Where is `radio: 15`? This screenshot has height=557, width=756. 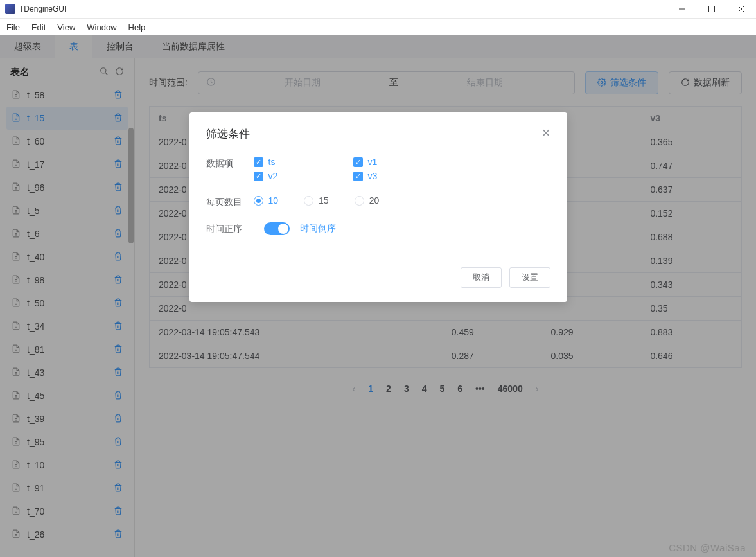
radio: 15 is located at coordinates (316, 200).